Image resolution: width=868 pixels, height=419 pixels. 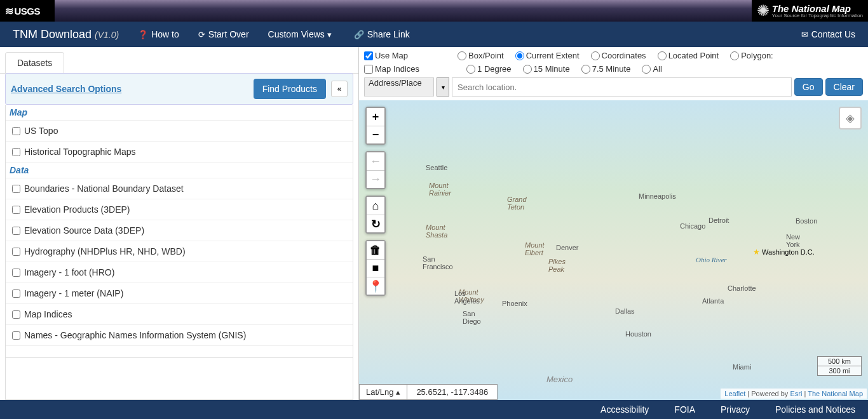 I want to click on label-grandteton: Grand Teton, so click(x=517, y=203).